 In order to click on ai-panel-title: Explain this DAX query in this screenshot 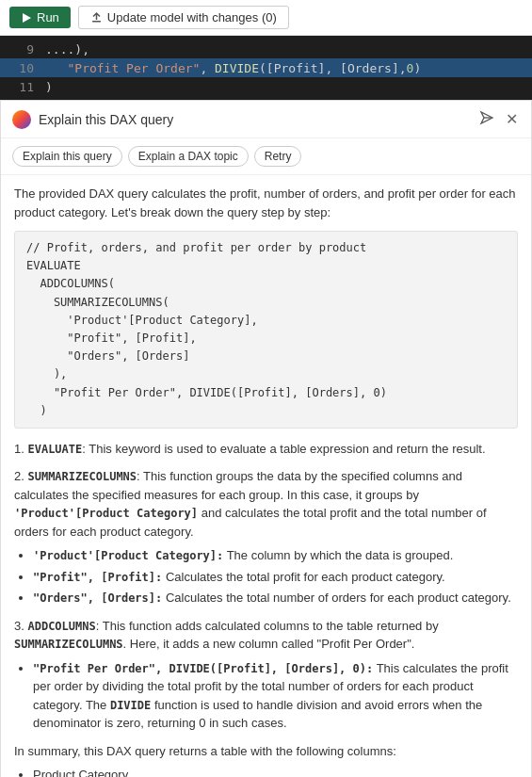, I will do `click(254, 120)`.